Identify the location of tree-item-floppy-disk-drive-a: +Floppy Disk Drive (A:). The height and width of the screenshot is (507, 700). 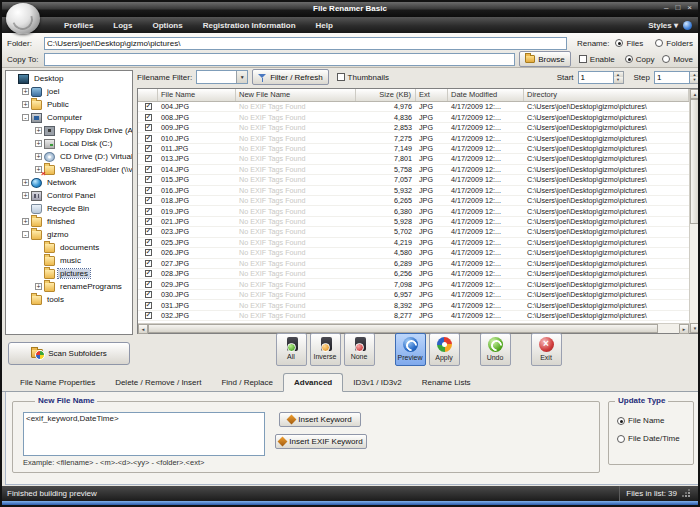
(69, 130).